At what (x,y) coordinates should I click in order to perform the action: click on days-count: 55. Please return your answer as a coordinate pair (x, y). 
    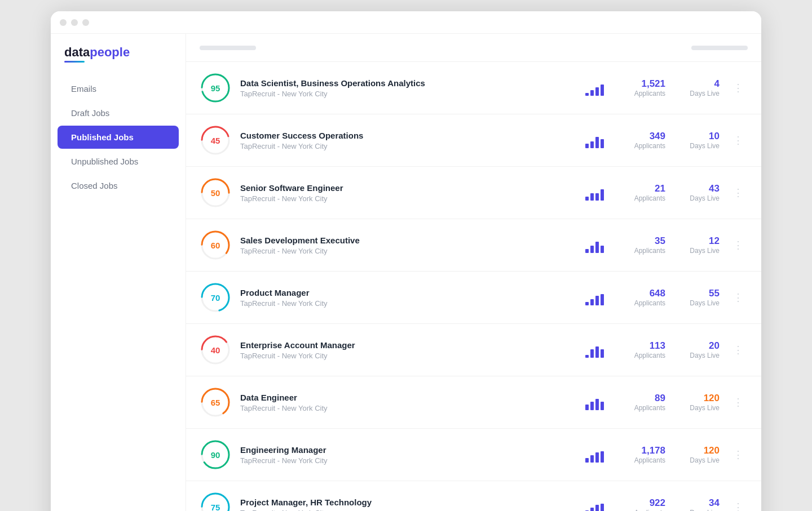
    Looking at the image, I should click on (697, 294).